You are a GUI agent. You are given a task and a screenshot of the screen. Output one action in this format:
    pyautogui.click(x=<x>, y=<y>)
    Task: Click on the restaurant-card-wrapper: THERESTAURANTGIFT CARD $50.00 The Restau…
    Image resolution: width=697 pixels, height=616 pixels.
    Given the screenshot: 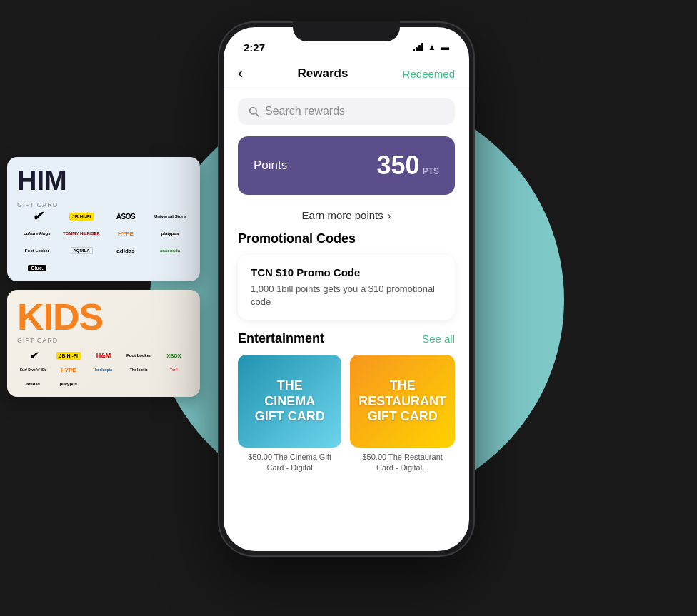 What is the action you would take?
    pyautogui.click(x=403, y=414)
    